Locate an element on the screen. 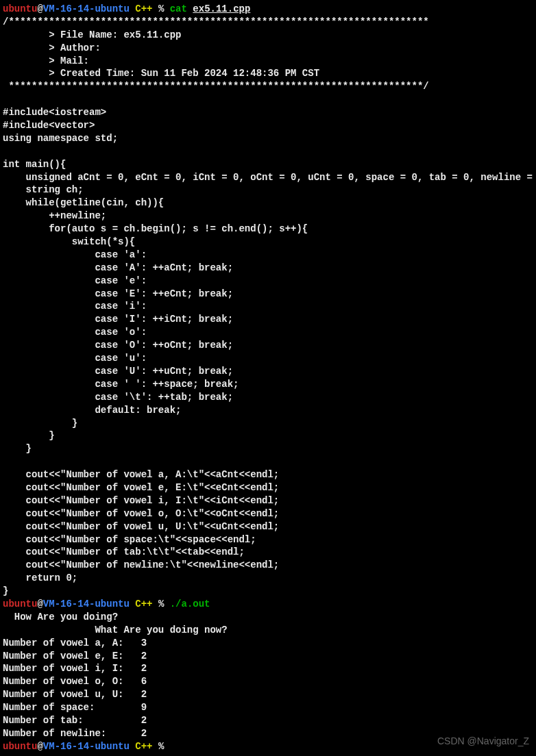 The image size is (536, 756). prompt-line-1: ubuntu@VM-16-14-ubuntu C++ % cat ex5.11.… is located at coordinates (126, 9).